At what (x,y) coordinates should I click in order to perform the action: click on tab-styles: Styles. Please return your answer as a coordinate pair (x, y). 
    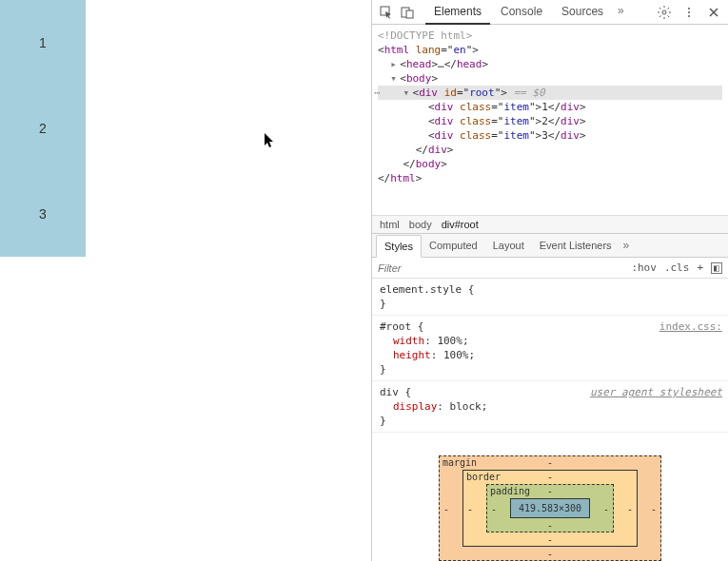
    Looking at the image, I should click on (399, 246).